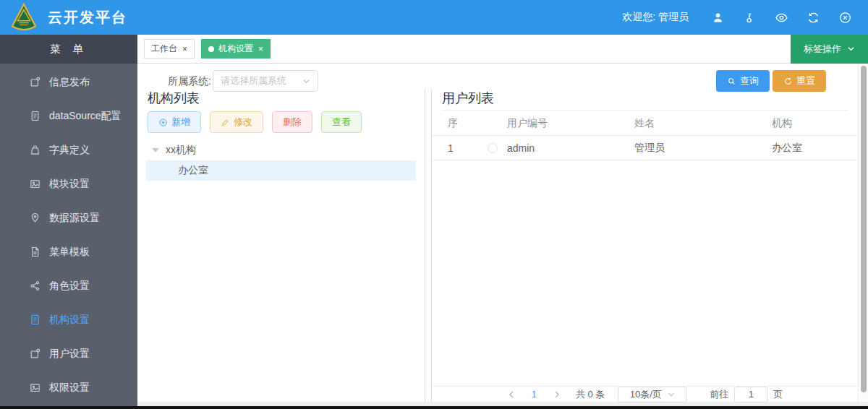 Image resolution: width=868 pixels, height=409 pixels. I want to click on sidebar-item-org-settings: 机构设置, so click(69, 319).